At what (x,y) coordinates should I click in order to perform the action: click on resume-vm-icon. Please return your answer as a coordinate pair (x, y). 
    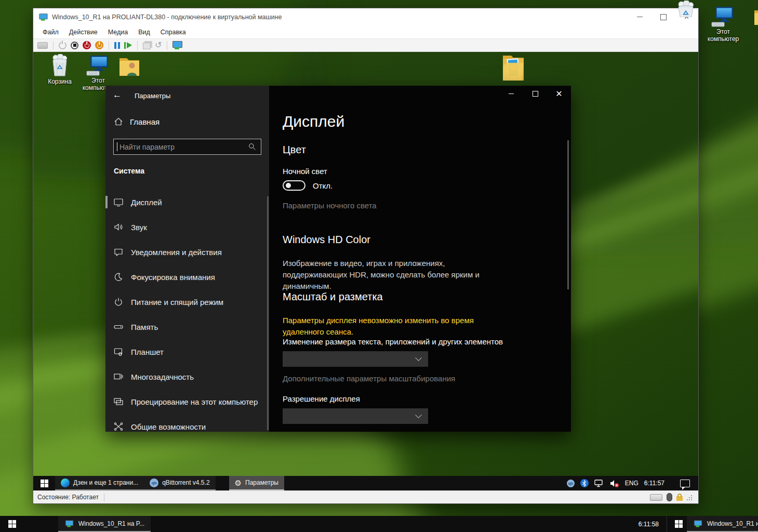
    Looking at the image, I should click on (128, 46).